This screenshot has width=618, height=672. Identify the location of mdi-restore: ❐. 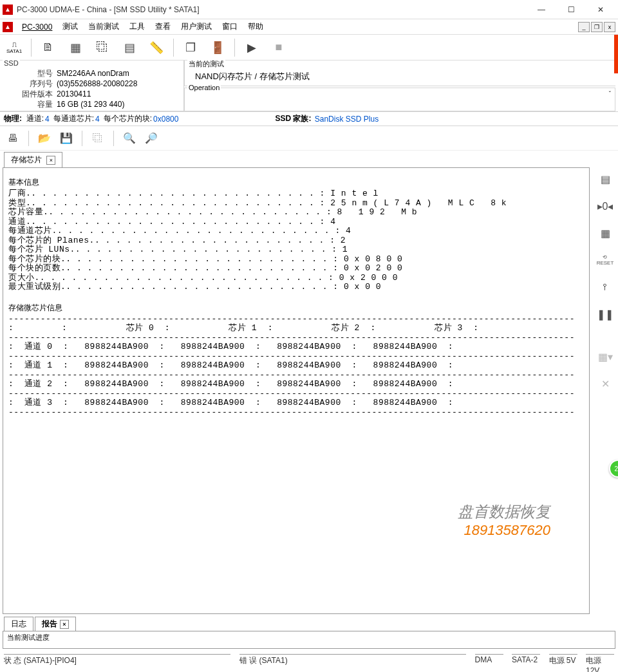
(597, 27).